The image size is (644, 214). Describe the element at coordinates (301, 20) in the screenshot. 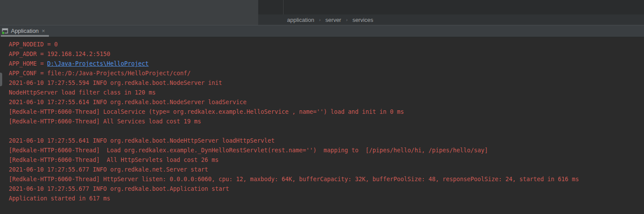

I see `breadcrumb-item-application: application` at that location.